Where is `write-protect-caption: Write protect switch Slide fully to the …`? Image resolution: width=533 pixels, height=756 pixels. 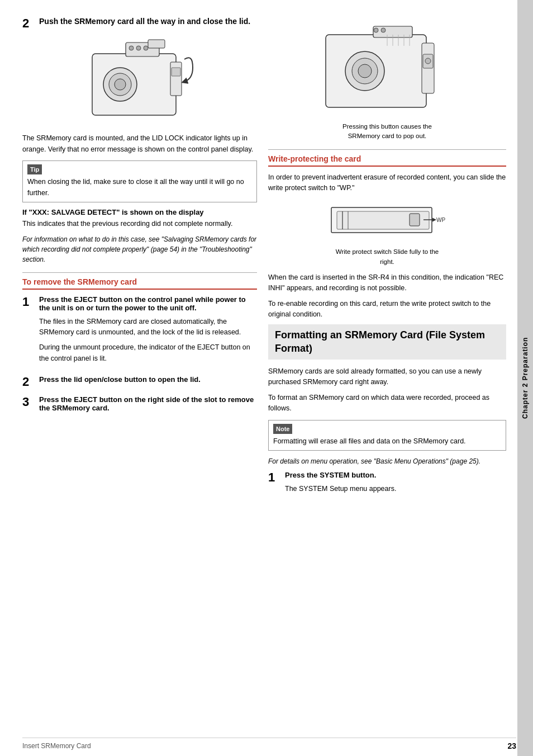 write-protect-caption: Write protect switch Slide fully to the … is located at coordinates (387, 257).